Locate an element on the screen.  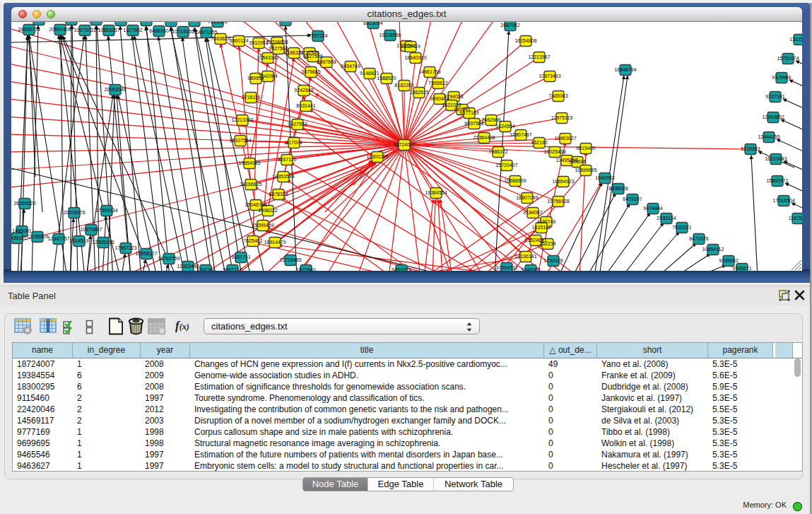
svg-text: 23226058 is located at coordinates (277, 42).